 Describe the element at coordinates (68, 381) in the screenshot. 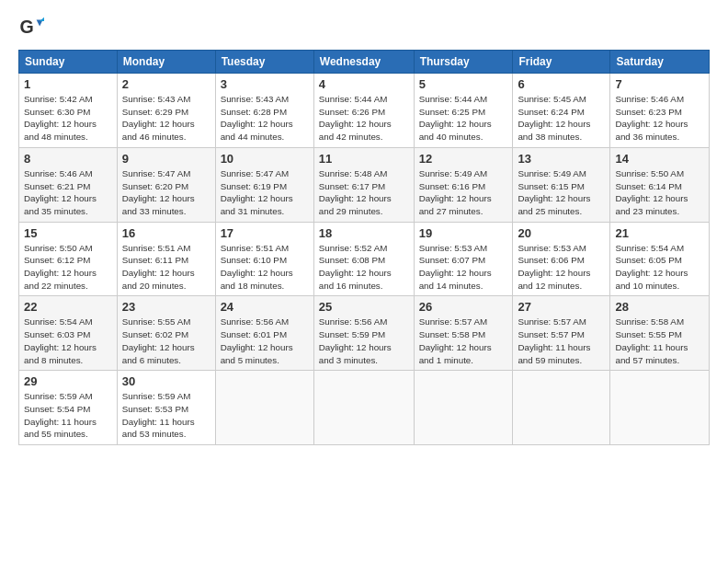

I see `day-number: 29` at that location.